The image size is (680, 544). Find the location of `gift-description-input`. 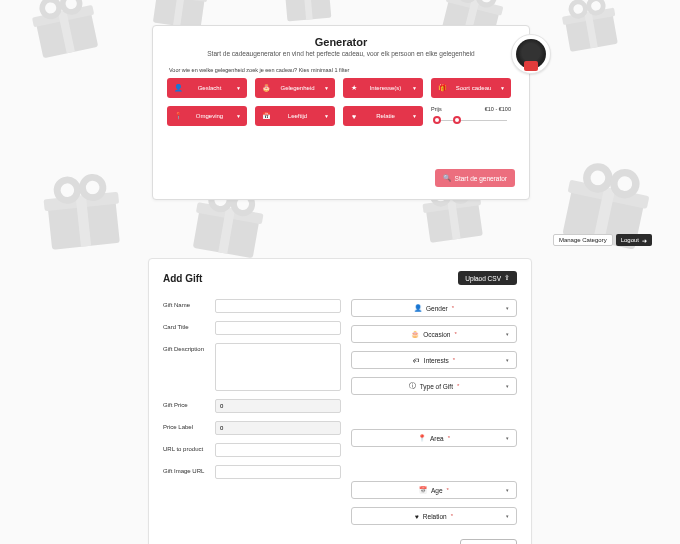

gift-description-input is located at coordinates (278, 367).